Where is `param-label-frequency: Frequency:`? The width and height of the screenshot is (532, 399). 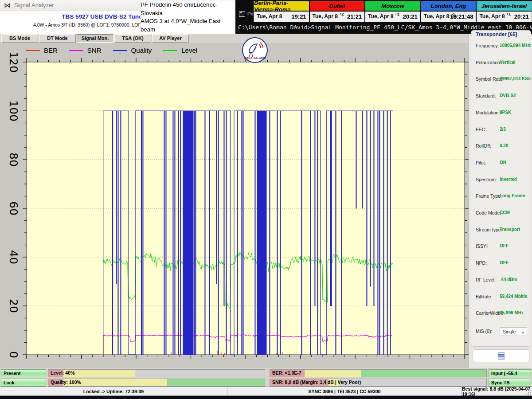
param-label-frequency: Frequency: is located at coordinates (488, 46).